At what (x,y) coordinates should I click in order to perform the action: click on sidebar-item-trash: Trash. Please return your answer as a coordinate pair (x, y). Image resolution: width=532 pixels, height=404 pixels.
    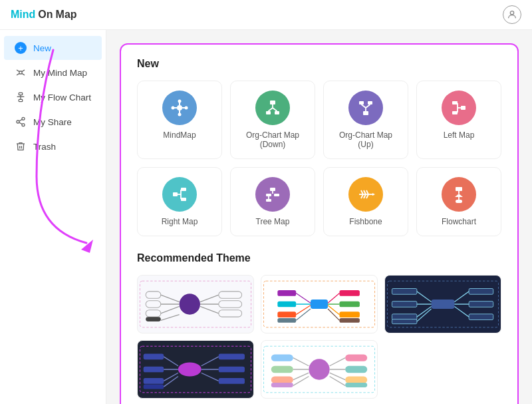
    Looking at the image, I should click on (53, 146).